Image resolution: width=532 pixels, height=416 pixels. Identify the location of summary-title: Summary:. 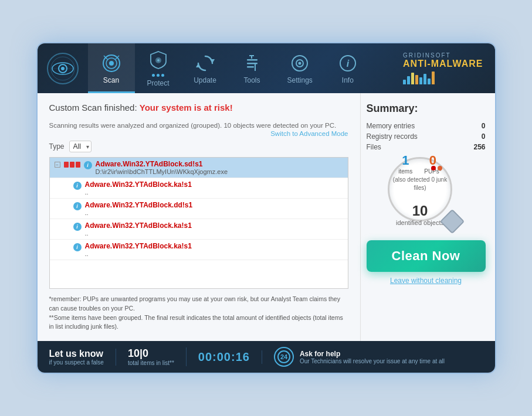
(426, 109).